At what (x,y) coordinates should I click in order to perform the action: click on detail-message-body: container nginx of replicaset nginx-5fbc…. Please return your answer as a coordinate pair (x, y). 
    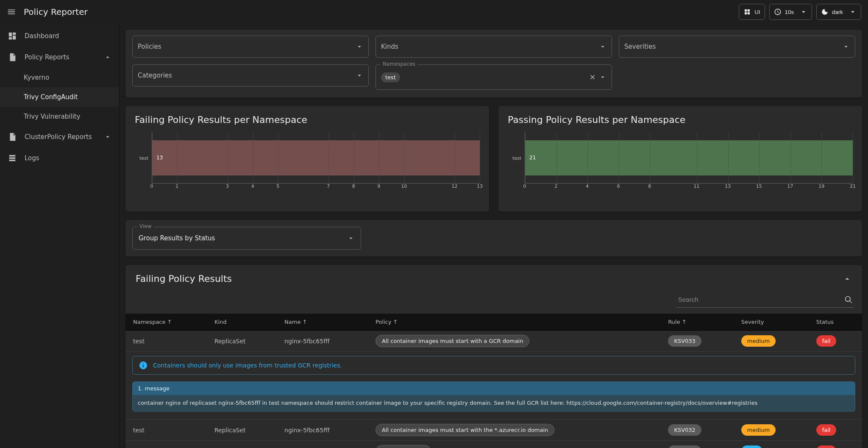
    Looking at the image, I should click on (494, 403).